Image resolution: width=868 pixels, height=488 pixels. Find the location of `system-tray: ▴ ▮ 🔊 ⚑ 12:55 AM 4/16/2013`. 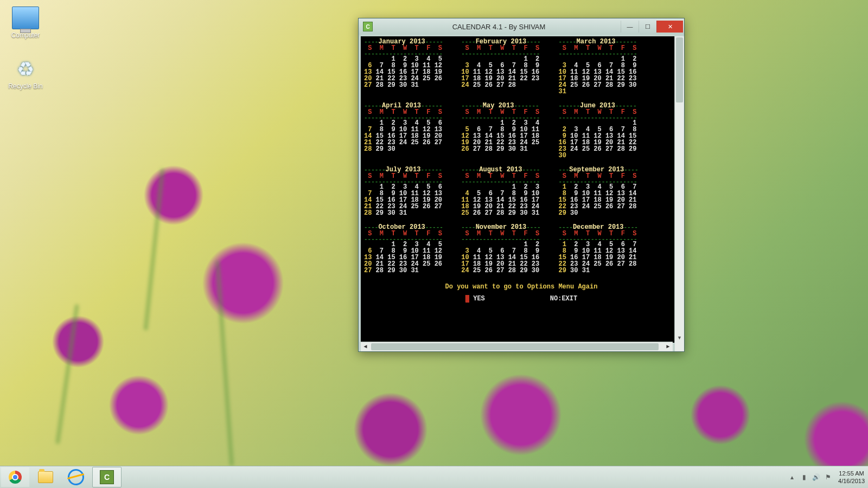

system-tray: ▴ ▮ 🔊 ⚑ 12:55 AM 4/16/2013 is located at coordinates (827, 477).